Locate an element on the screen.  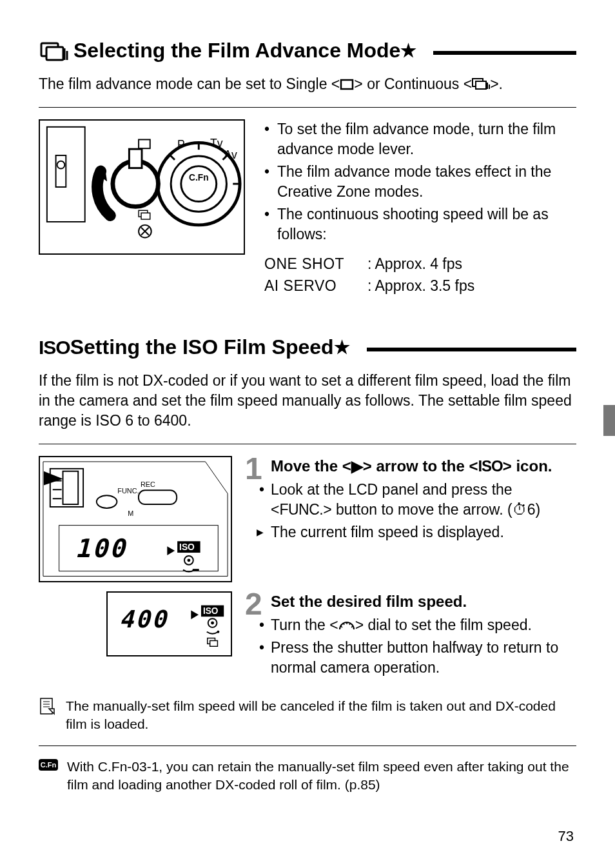
bullet: The continuous shooting speed will be as… is located at coordinates (420, 224).